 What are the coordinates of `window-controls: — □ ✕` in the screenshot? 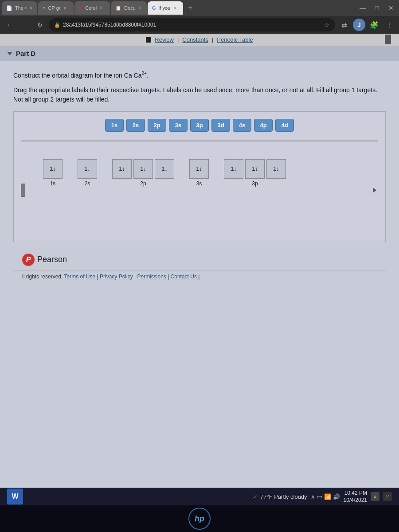 It's located at (377, 8).